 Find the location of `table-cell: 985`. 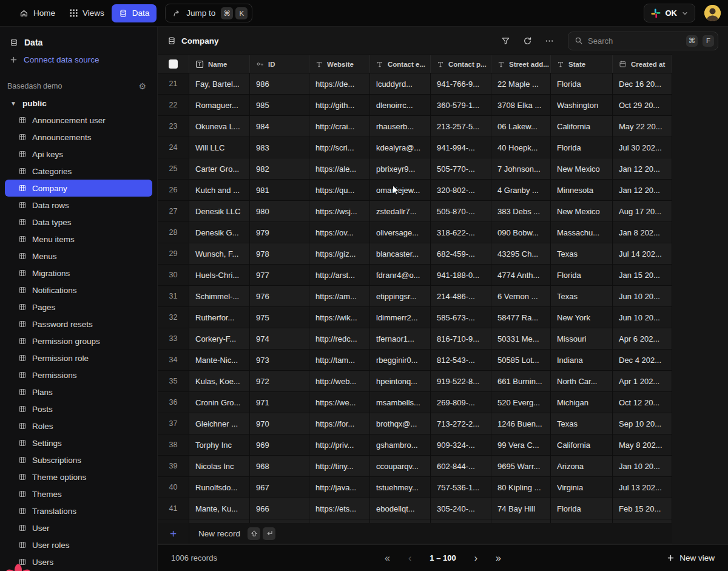

table-cell: 985 is located at coordinates (280, 106).